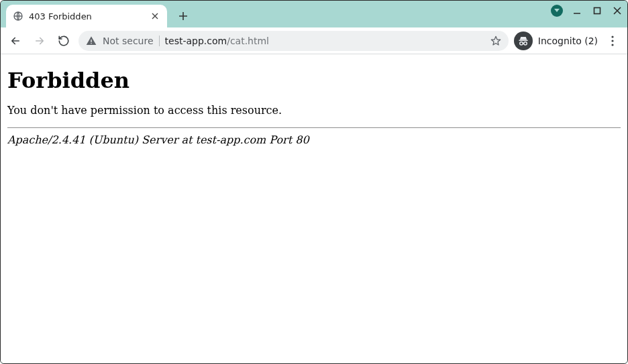 Image resolution: width=628 pixels, height=364 pixels. What do you see at coordinates (314, 14) in the screenshot?
I see `tab-strip: 403 Forbidden` at bounding box center [314, 14].